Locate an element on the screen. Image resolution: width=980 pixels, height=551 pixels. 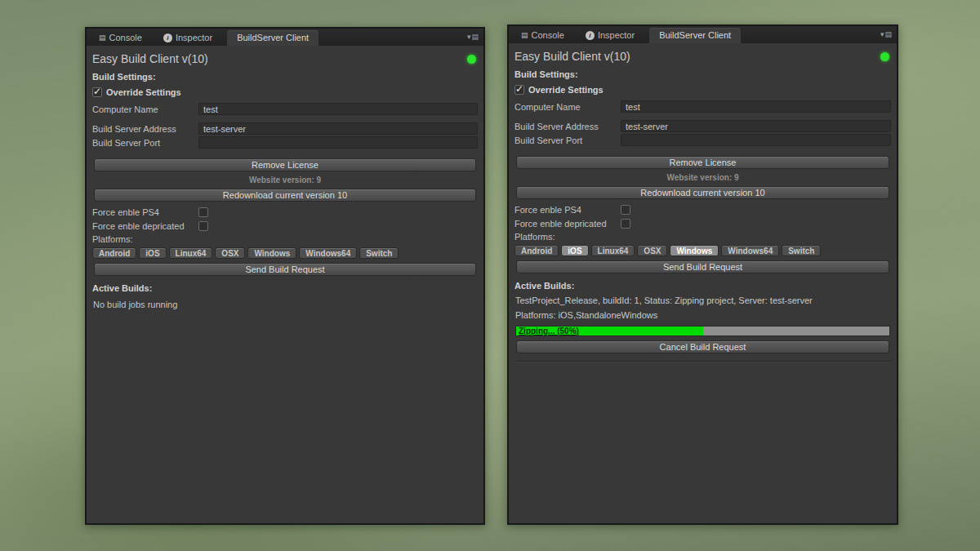
build-progress-bar: Zipping... (50%) is located at coordinates (702, 331).